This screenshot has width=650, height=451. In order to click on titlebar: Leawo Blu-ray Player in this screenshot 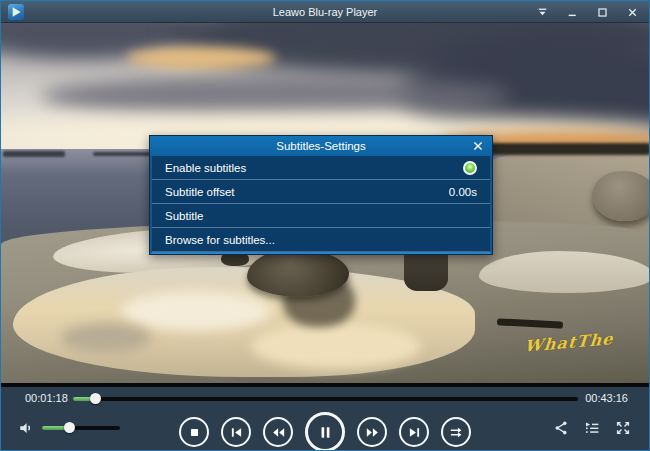, I will do `click(325, 12)`.